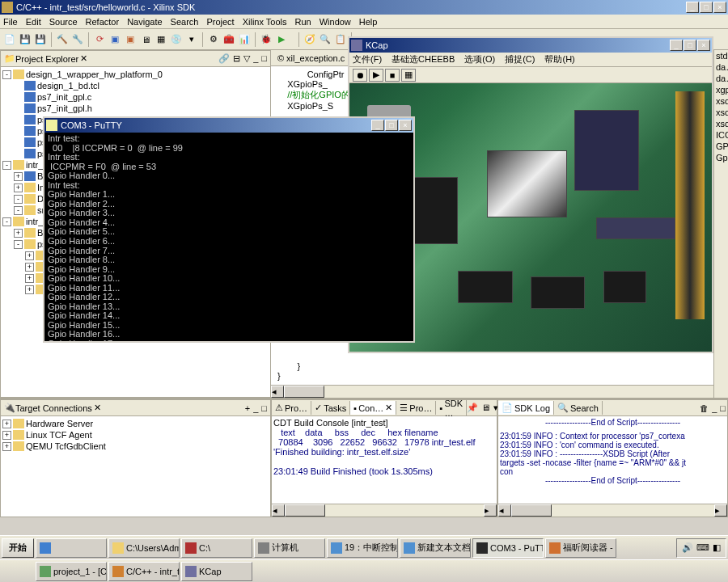 Image resolution: width=728 pixels, height=582 pixels. I want to click on gear-icon: ⚙, so click(214, 40).